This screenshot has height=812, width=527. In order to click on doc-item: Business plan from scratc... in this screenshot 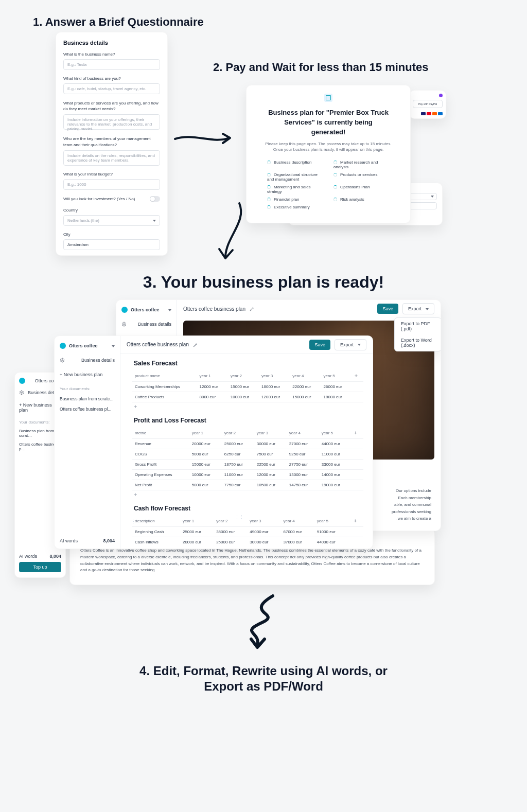, I will do `click(87, 399)`.